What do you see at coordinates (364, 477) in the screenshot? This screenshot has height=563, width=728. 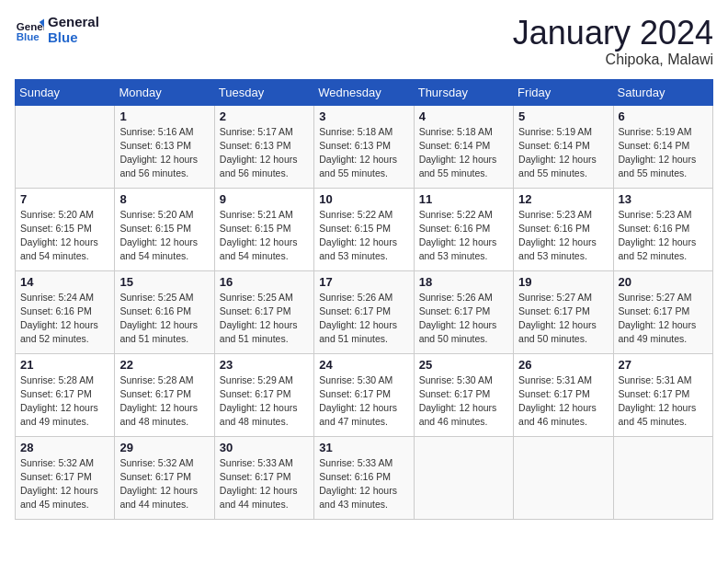 I see `calendar-week-row: 28Sunrise: 5:32 AM Sunset: 6:17 PM Dayli…` at bounding box center [364, 477].